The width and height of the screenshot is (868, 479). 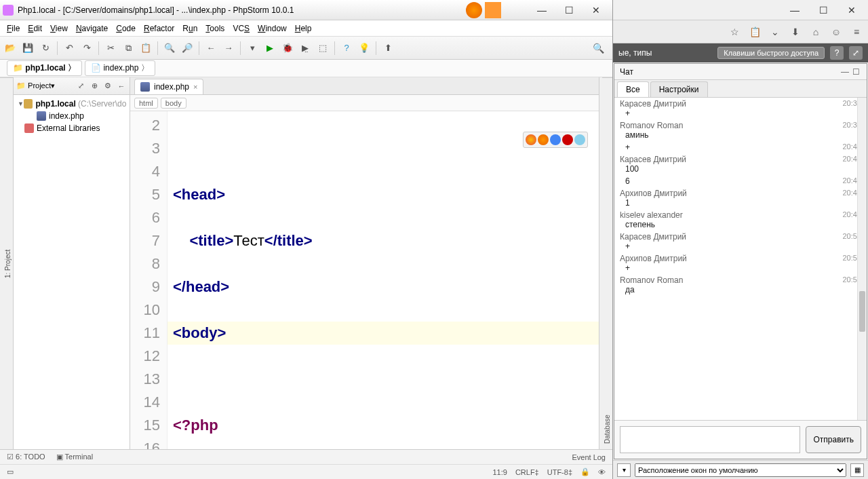 What do you see at coordinates (856, 32) in the screenshot?
I see `hamburger-icon: ≡` at bounding box center [856, 32].